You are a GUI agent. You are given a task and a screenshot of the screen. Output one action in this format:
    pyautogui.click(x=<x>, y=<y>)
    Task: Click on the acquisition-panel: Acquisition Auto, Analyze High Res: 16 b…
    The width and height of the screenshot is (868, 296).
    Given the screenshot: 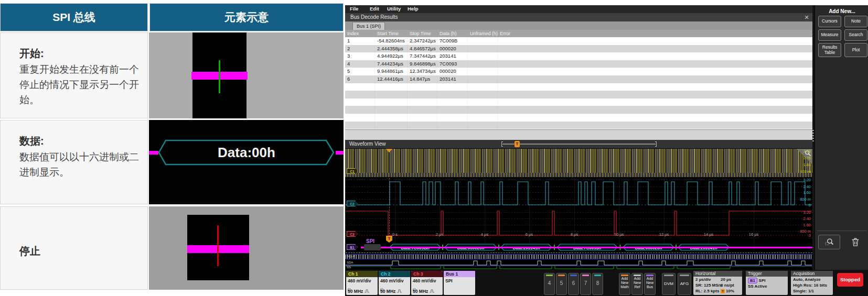 What is the action you would take?
    pyautogui.click(x=812, y=283)
    